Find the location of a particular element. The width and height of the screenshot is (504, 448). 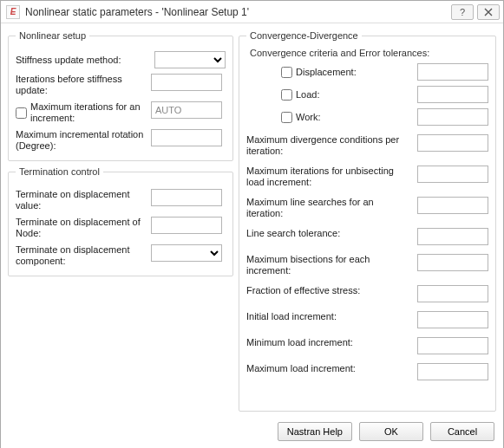

max-iterations-checkbox is located at coordinates (21, 113).